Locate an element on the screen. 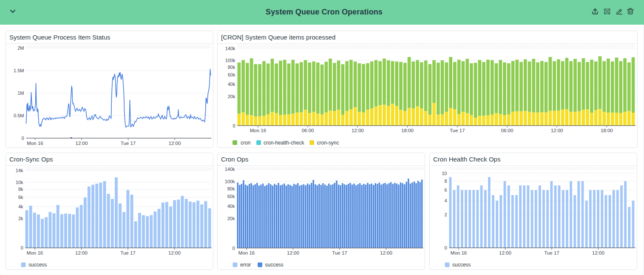  svg-text: 2M is located at coordinates (20, 48).